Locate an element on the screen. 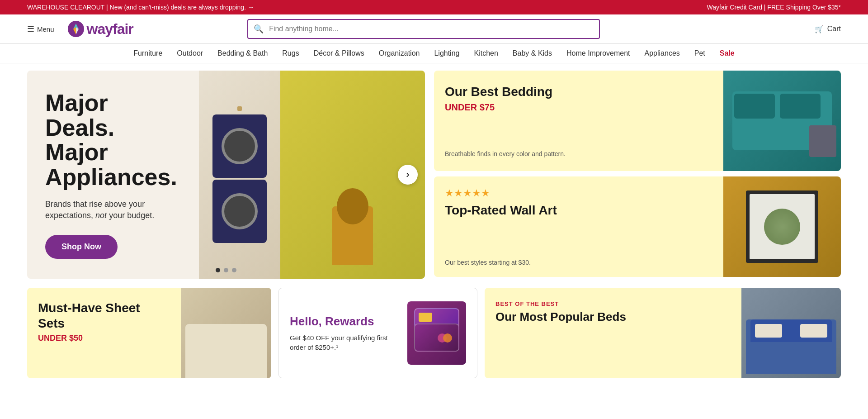 The width and height of the screenshot is (868, 419). carousel-next-button: › is located at coordinates (408, 175).